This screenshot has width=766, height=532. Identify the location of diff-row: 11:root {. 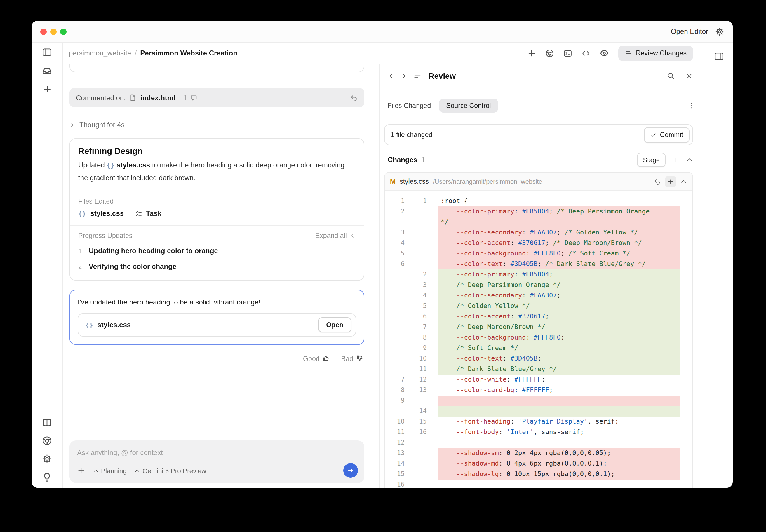
(538, 201).